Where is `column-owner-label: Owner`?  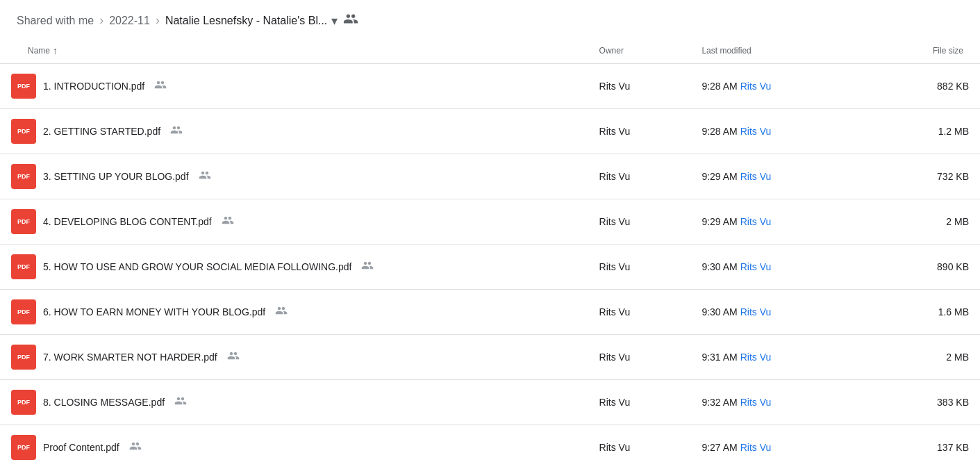
column-owner-label: Owner is located at coordinates (611, 51).